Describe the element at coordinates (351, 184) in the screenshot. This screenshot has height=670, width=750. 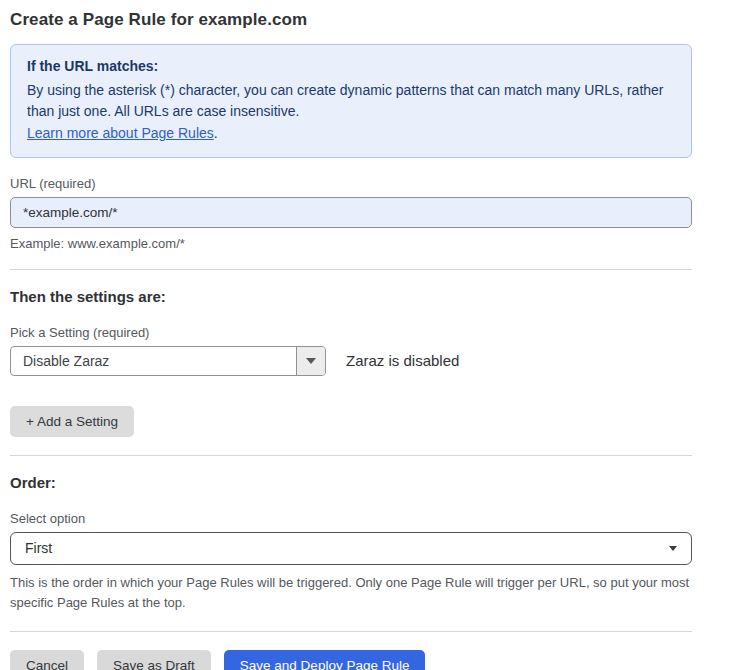
I see `url-field-label: URL (required)` at that location.